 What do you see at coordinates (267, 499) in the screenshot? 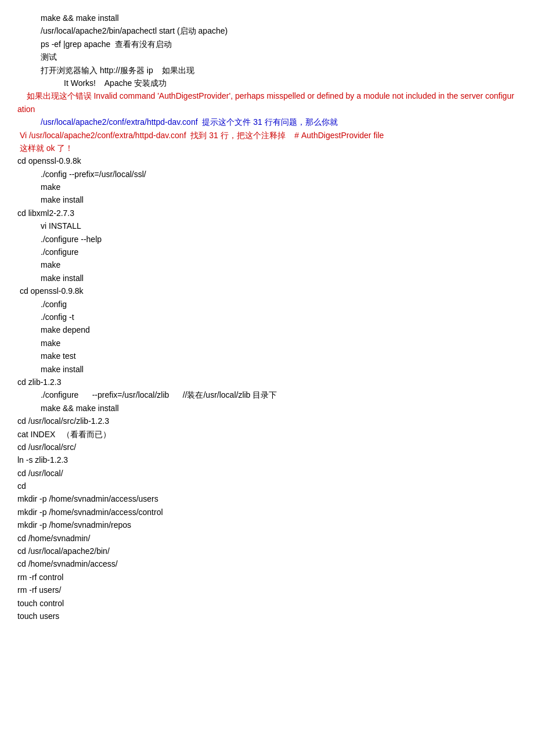
I see `line-l37: mkdir -p /home/svnadmin/access/users` at bounding box center [267, 499].